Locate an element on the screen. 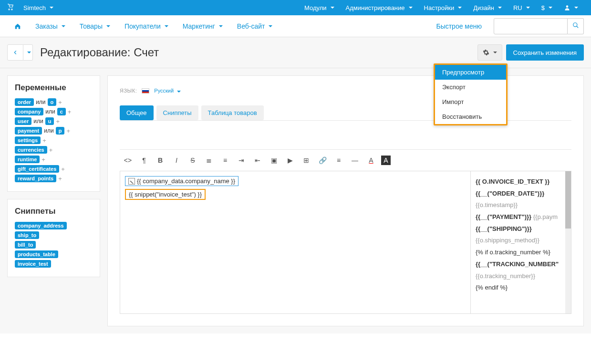  dropdown-item: Импорт is located at coordinates (470, 102).